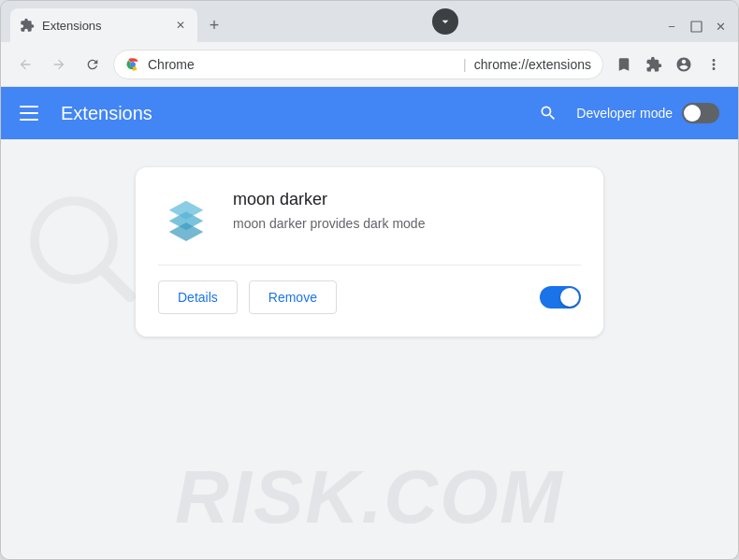 This screenshot has width=739, height=560. What do you see at coordinates (214, 25) in the screenshot?
I see `new-tab-button: +` at bounding box center [214, 25].